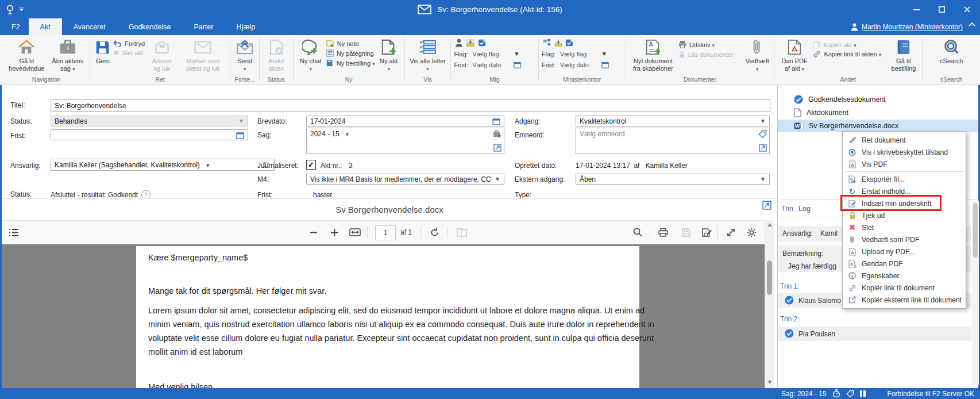 This screenshot has width=980, height=399. Describe the element at coordinates (68, 55) in the screenshot. I see `open-case-button: Åbn aktens sag ▾` at that location.